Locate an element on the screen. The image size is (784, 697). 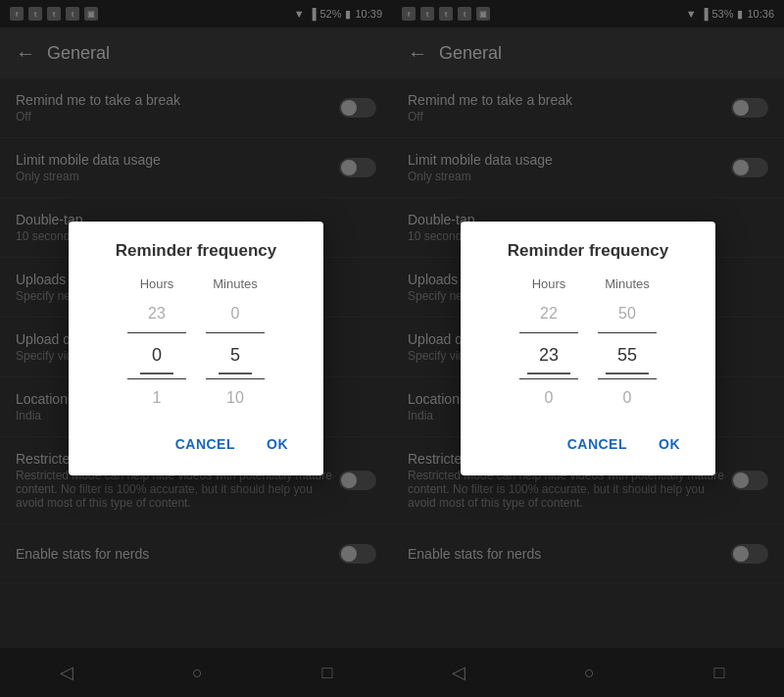
minute-selected-left: 5 is located at coordinates (235, 355).